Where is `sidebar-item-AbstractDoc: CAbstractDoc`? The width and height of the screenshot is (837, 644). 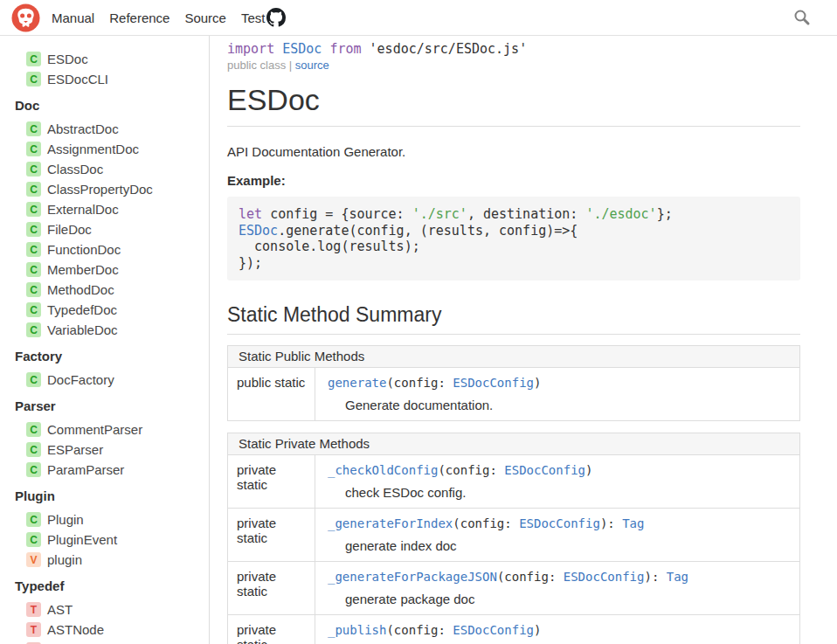 sidebar-item-AbstractDoc: CAbstractDoc is located at coordinates (112, 129).